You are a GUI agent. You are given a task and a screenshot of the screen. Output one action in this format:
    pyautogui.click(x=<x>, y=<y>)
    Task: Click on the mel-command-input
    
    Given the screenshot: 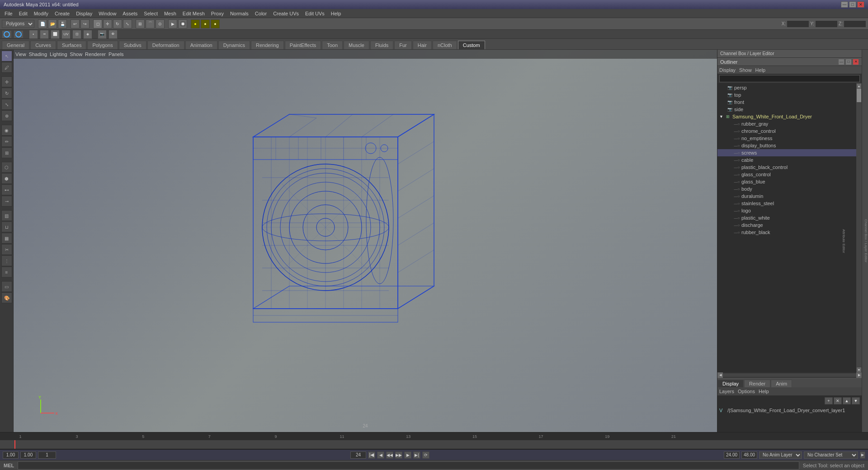 What is the action you would take?
    pyautogui.click(x=409, y=465)
    